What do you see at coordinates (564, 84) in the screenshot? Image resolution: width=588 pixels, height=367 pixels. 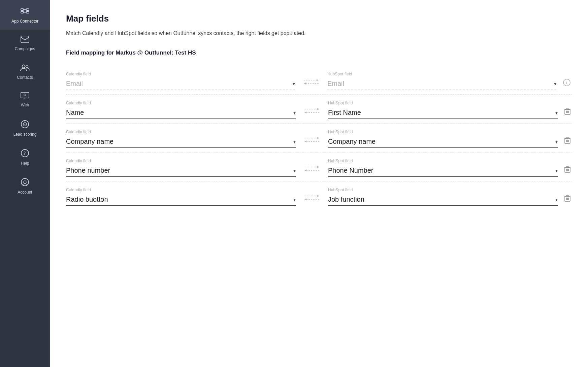 I see `row-action-0: i` at bounding box center [564, 84].